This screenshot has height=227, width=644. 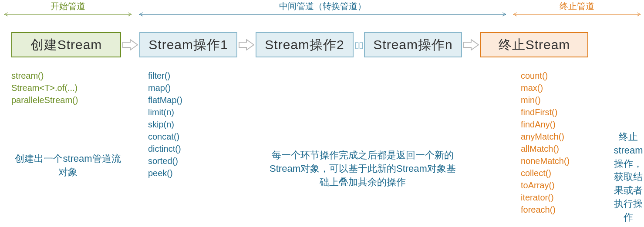 I want to click on list-item: limit(n), so click(x=202, y=112).